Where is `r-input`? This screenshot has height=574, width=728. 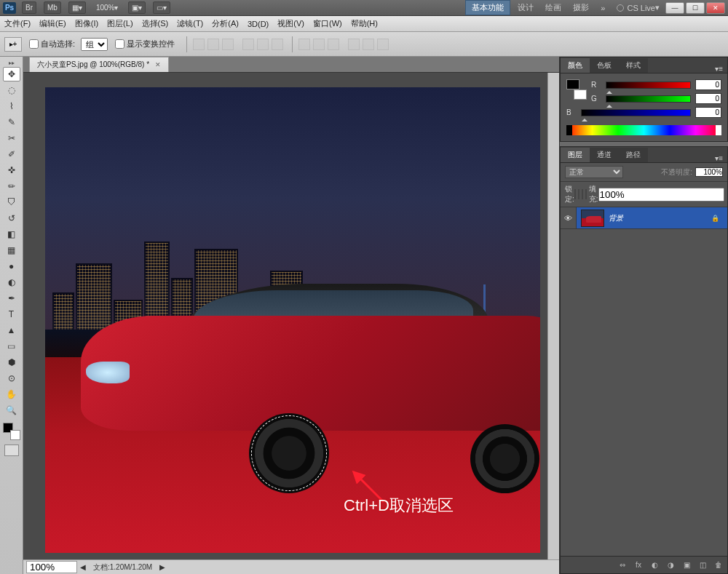 r-input is located at coordinates (708, 84).